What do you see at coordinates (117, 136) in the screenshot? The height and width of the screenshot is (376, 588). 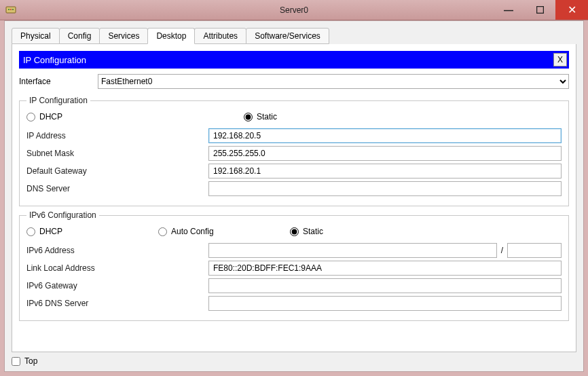 I see `ip-address-label: IP Address` at bounding box center [117, 136].